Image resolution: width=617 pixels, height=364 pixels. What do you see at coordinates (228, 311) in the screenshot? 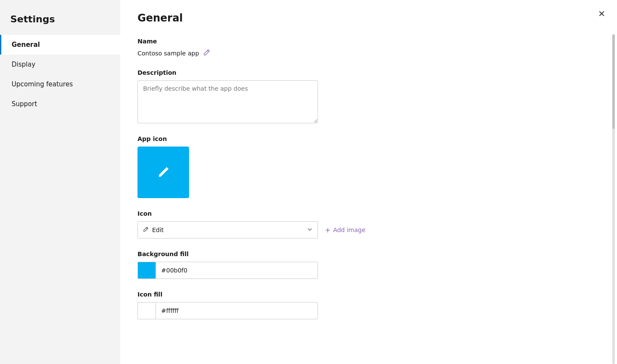
I see `icon-fill-row` at bounding box center [228, 311].